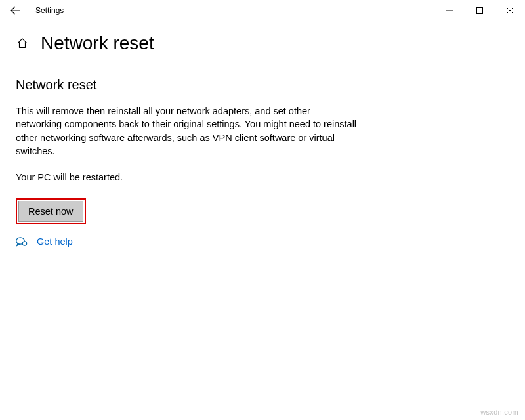 Image resolution: width=525 pixels, height=420 pixels. I want to click on titlebar: Settings, so click(262, 10).